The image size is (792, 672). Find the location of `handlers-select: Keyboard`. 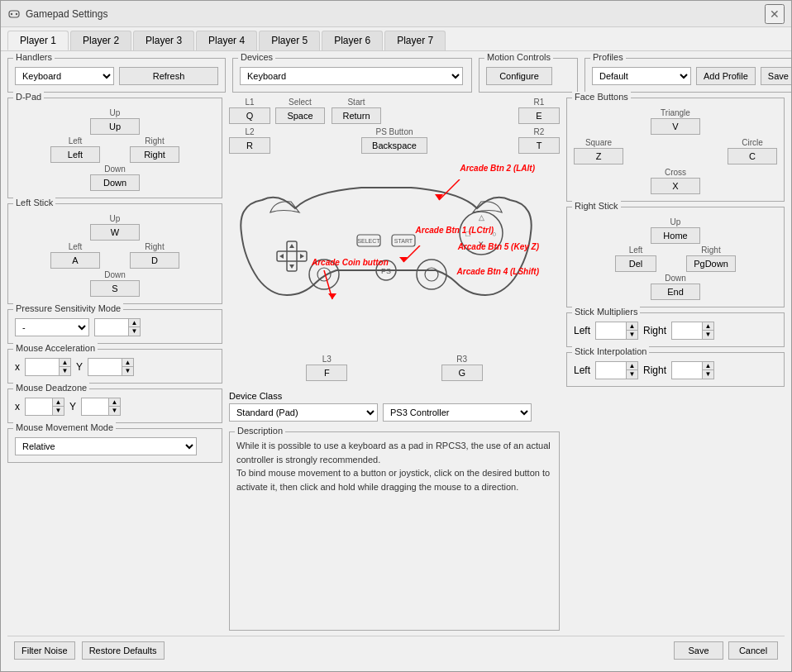

handlers-select: Keyboard is located at coordinates (64, 76).